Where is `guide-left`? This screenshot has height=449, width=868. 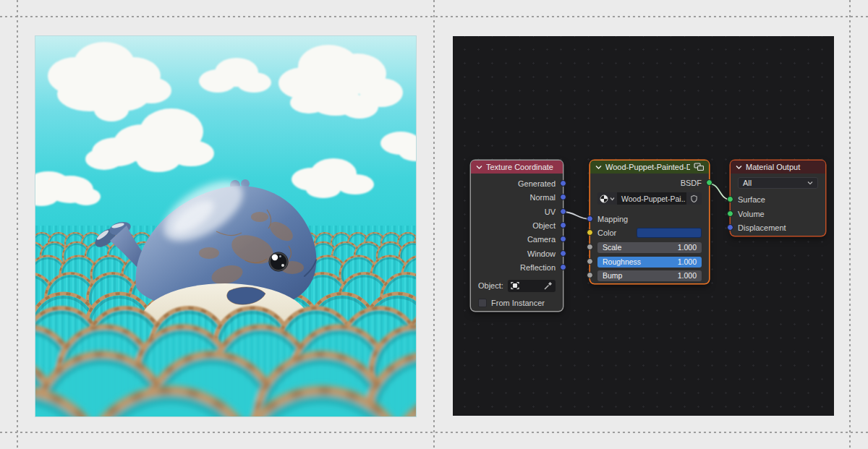
guide-left is located at coordinates (17, 224).